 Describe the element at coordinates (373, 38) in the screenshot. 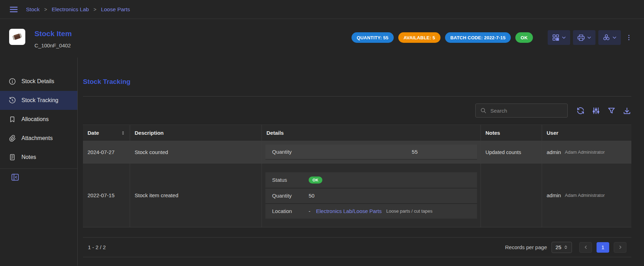

I see `quantity-badge: QUANTITY: 55` at that location.